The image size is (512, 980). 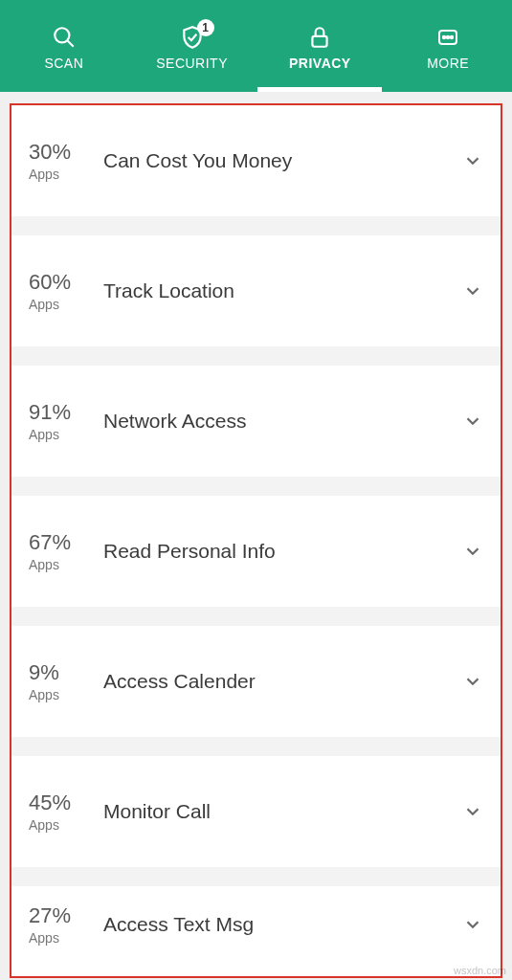 I want to click on nav-label: SECURITY, so click(x=191, y=63).